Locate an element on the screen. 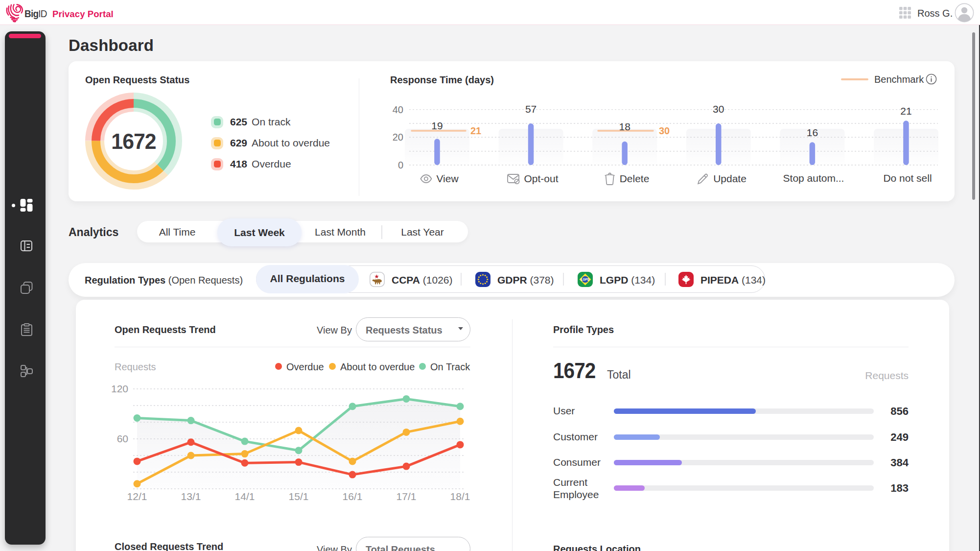 Image resolution: width=980 pixels, height=551 pixels. svg-text: 120 is located at coordinates (119, 389).